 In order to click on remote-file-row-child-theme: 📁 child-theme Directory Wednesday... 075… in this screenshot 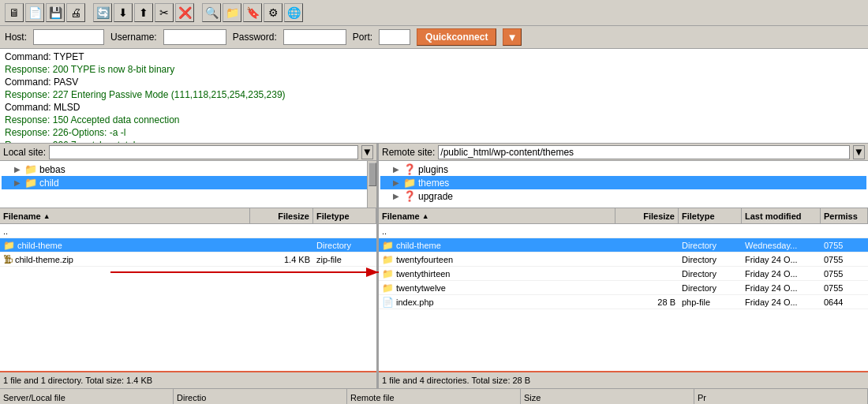, I will do `click(623, 245)`.